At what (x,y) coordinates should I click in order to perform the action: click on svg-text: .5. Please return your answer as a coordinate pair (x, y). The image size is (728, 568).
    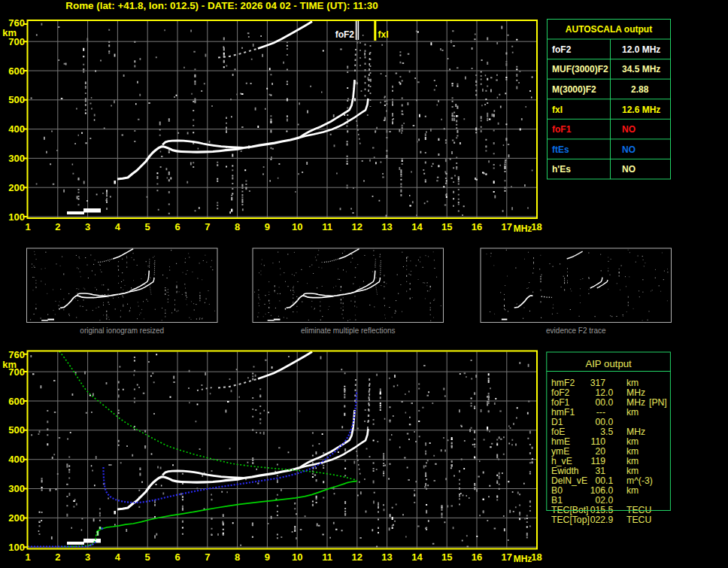
    Looking at the image, I should click on (609, 432).